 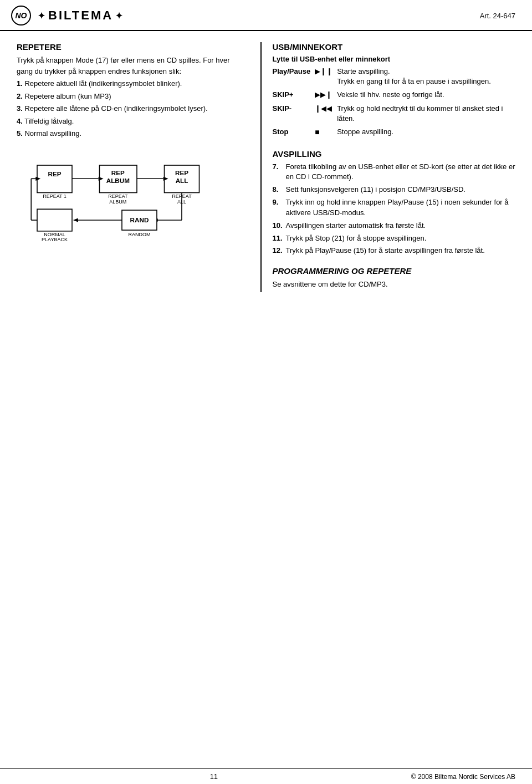 What do you see at coordinates (426, 77) in the screenshot?
I see `usb-desc-play: Starte avspilling.Trykk en gang til for …` at bounding box center [426, 77].